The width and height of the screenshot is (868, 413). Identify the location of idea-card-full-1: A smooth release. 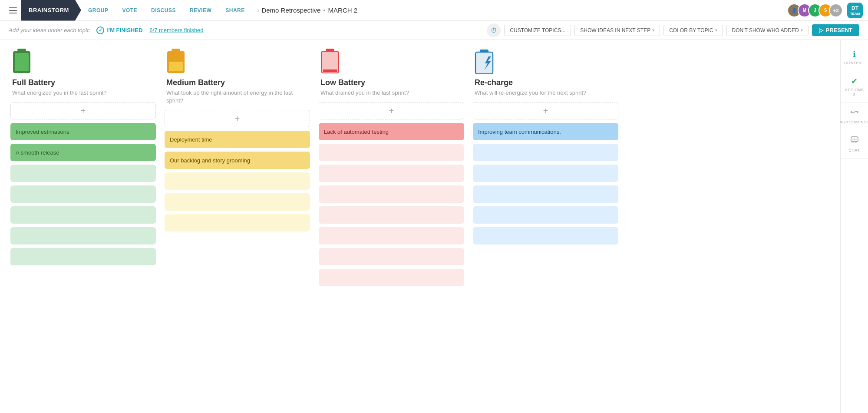
(83, 152).